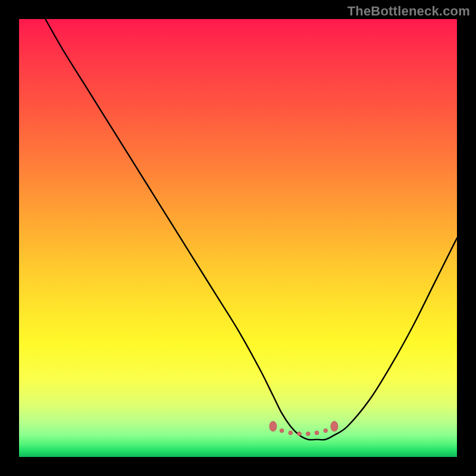 The height and width of the screenshot is (476, 476). Describe the element at coordinates (409, 11) in the screenshot. I see `watermark-text: TheBottleneck.com` at that location.